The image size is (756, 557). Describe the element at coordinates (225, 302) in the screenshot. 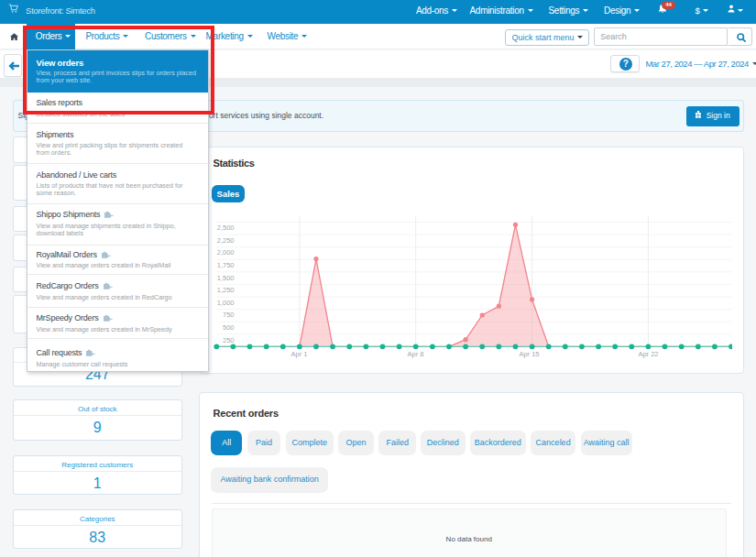

I see `svg-text: 1,000` at that location.